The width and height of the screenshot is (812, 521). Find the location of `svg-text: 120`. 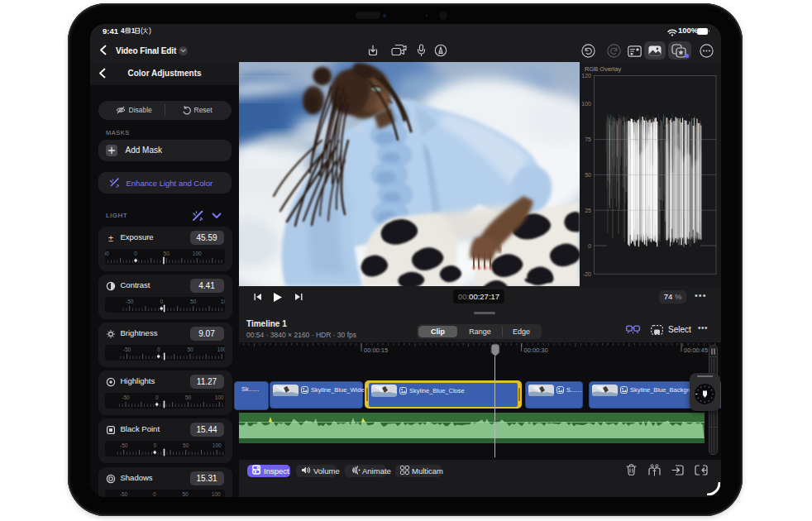

svg-text: 120 is located at coordinates (586, 76).